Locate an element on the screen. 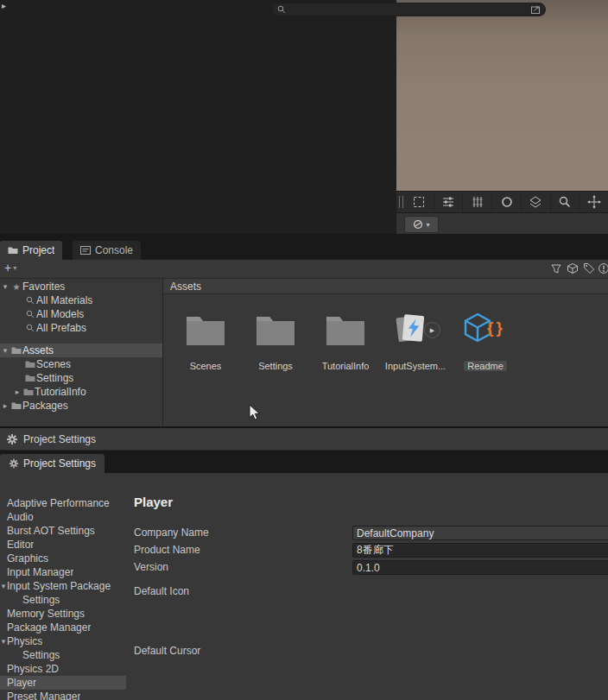  move-button is located at coordinates (593, 202).